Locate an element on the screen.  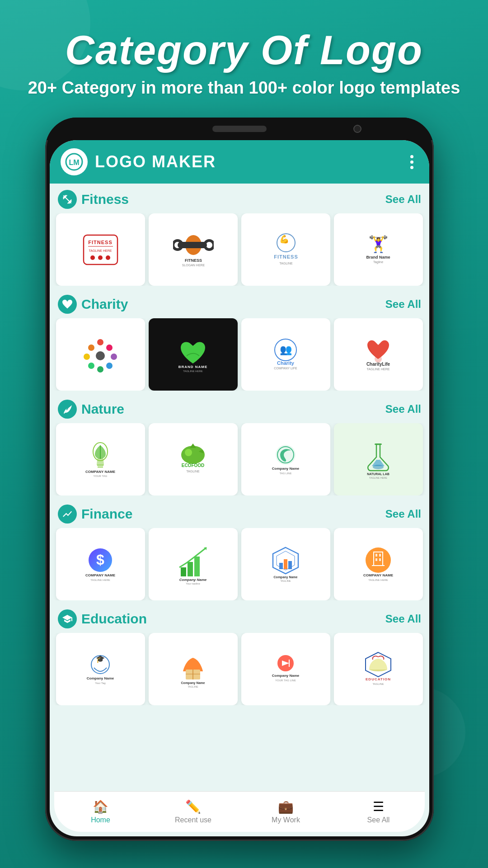
nature-logo-4: NATURAL LAB TAGLINE HERE is located at coordinates (379, 459).